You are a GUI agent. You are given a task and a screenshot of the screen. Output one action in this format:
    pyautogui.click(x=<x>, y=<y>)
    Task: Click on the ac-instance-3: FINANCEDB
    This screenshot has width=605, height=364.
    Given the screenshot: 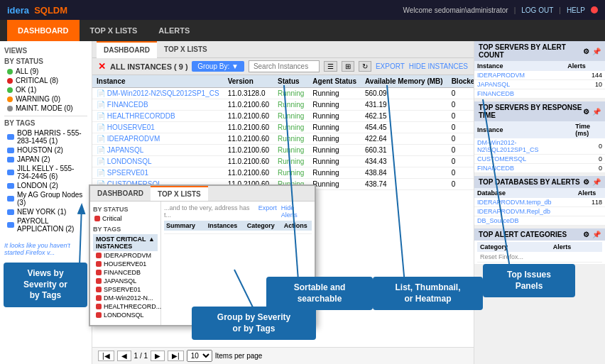 What is the action you would take?
    pyautogui.click(x=520, y=94)
    